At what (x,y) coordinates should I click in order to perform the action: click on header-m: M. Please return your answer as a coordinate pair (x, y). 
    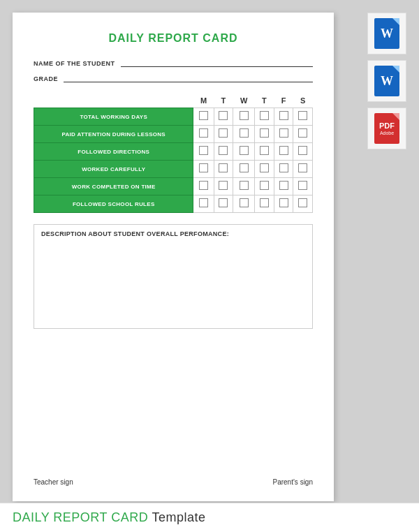
    Looking at the image, I should click on (204, 101).